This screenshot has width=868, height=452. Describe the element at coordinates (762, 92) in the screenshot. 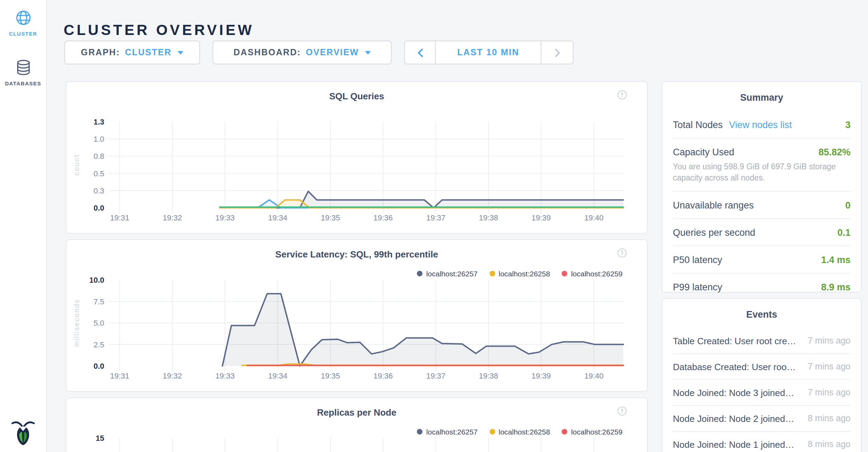

I see `summary-title: Summary` at that location.